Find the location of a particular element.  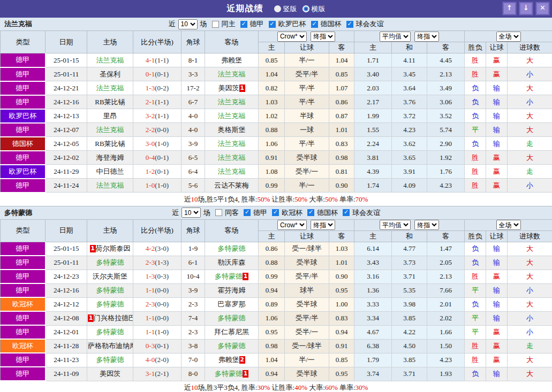

away-team-cell: 多特蒙德1 is located at coordinates (232, 374).